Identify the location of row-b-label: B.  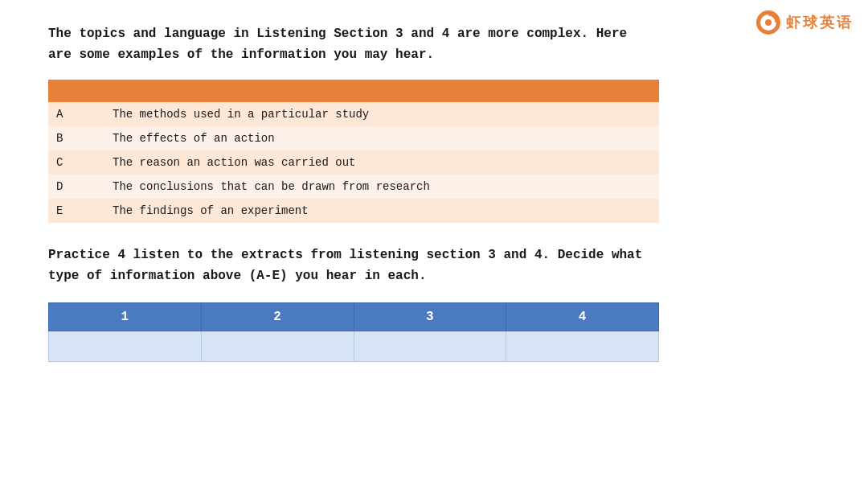
(76, 138).